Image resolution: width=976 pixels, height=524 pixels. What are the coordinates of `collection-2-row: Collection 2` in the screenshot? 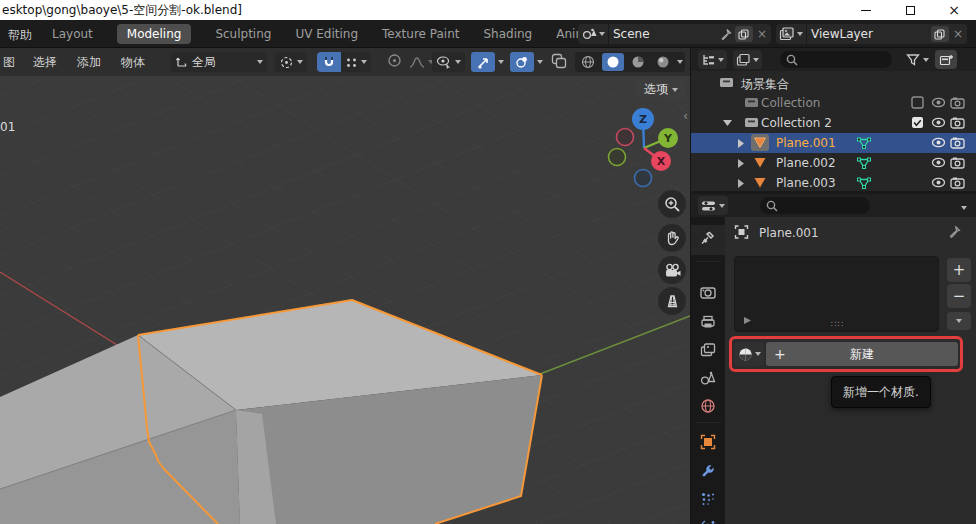 It's located at (834, 123).